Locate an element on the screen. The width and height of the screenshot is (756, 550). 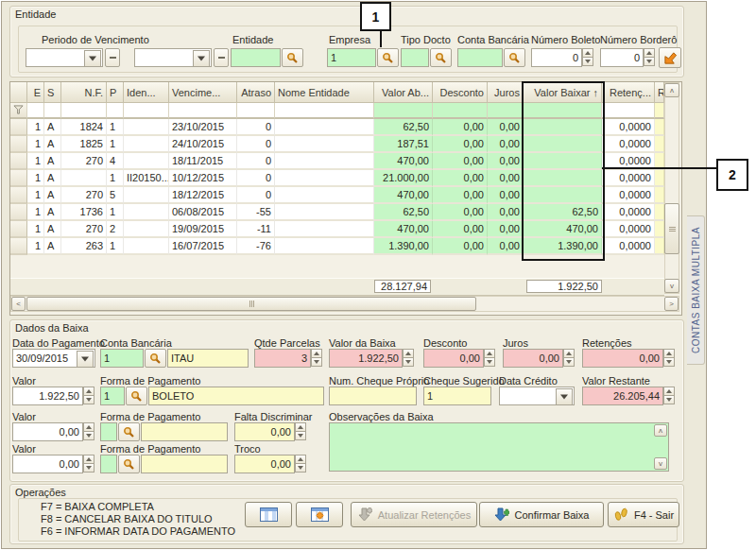
valor1-spinner is located at coordinates (89, 396).